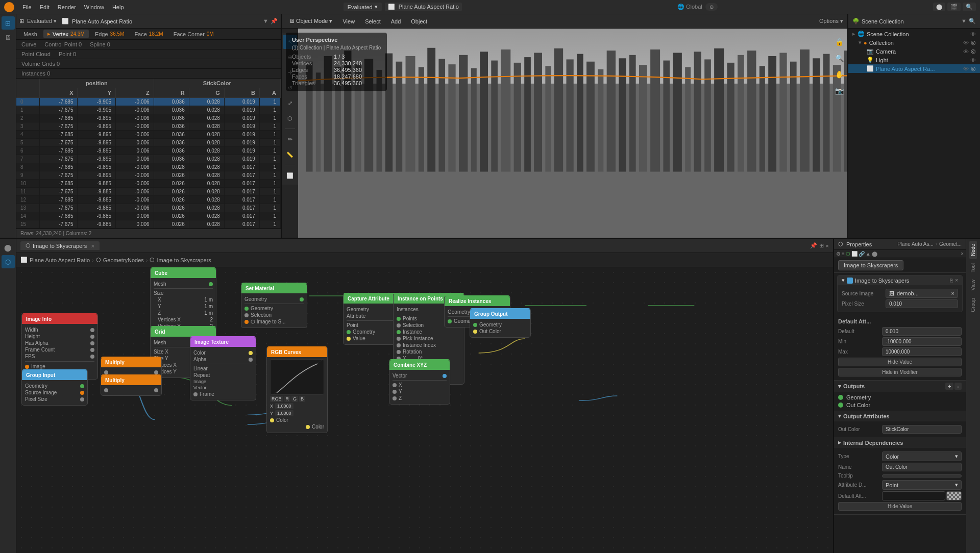 The image size is (980, 553). What do you see at coordinates (149, 159) in the screenshot?
I see `table-row: 7-7.675-9.8950.0060.0360.0280.0191` at bounding box center [149, 159].